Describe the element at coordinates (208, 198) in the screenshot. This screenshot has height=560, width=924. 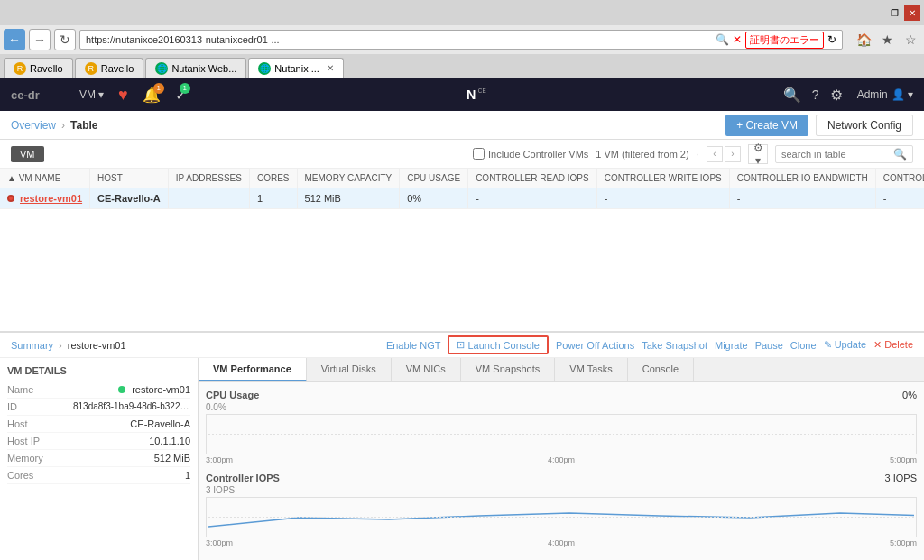
I see `vm-ip-cell` at that location.